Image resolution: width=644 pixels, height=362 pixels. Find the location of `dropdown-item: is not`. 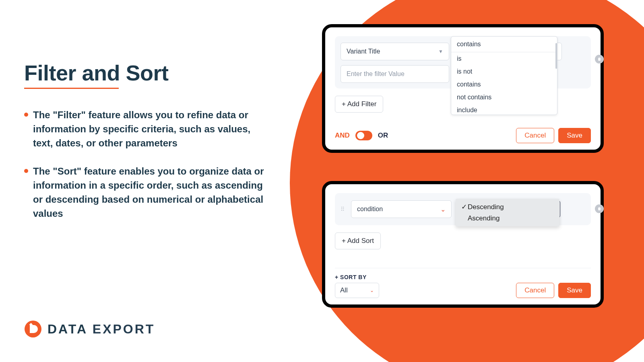

dropdown-item: is not is located at coordinates (504, 72).